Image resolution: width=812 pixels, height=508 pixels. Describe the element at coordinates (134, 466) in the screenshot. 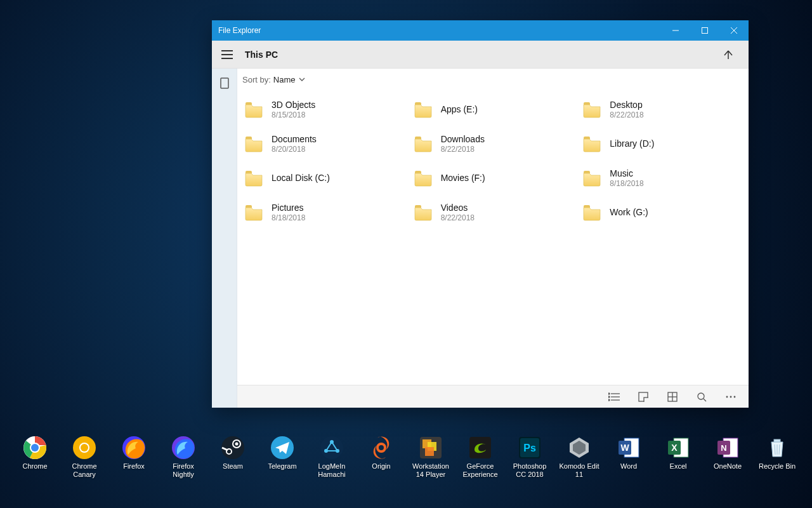

I see `dock-label: Firefox` at that location.